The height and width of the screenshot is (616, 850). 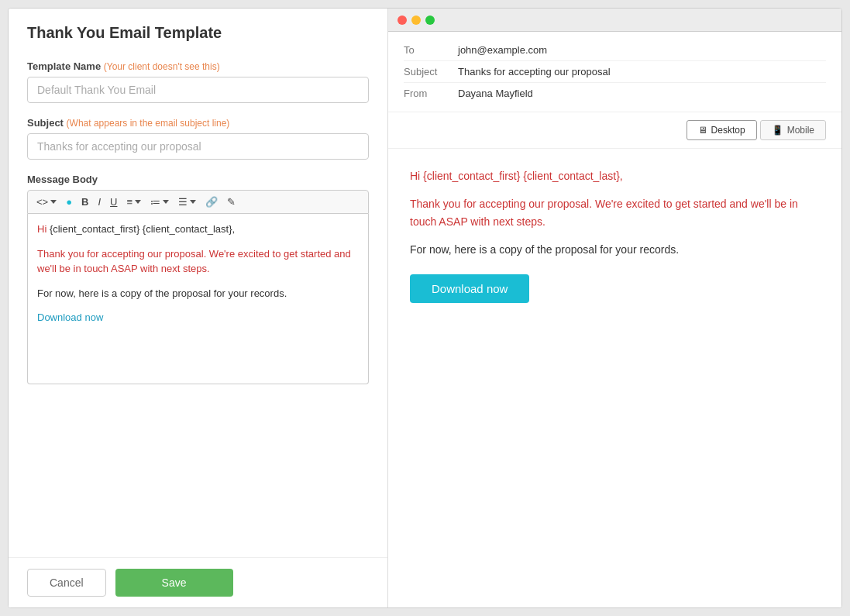 I want to click on email-to-value: john@example.com, so click(x=502, y=50).